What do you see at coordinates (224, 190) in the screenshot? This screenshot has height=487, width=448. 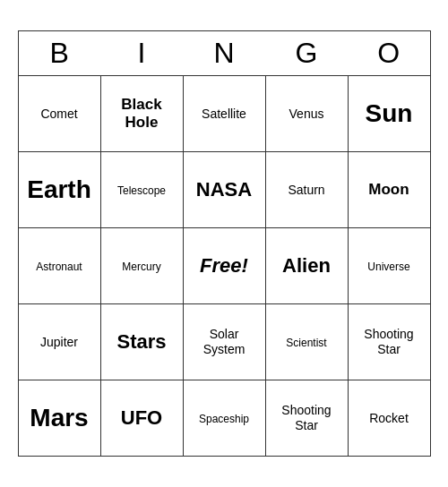 I see `table-row: EarthTelescopeNASASaturnMoon` at bounding box center [224, 190].